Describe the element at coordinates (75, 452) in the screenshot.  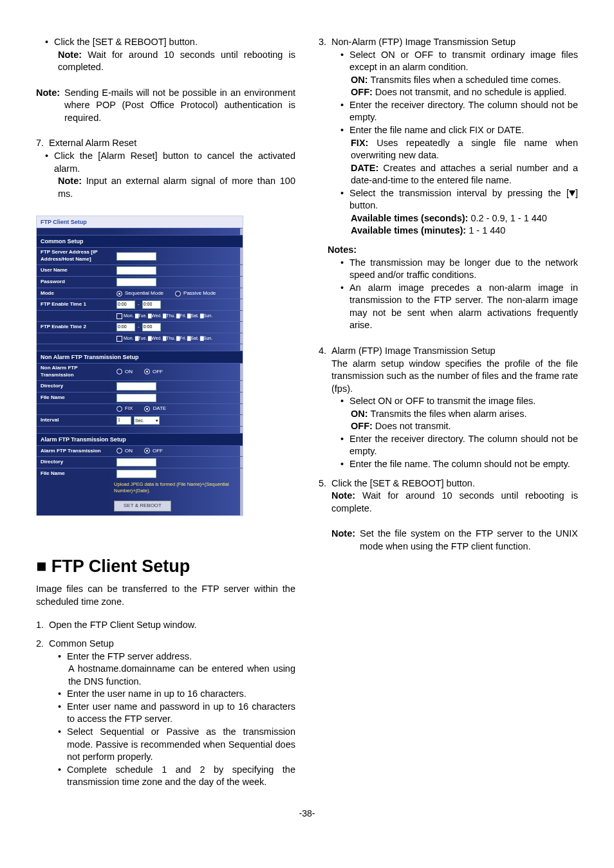
I see `label: Alarm FTP Transmission` at that location.